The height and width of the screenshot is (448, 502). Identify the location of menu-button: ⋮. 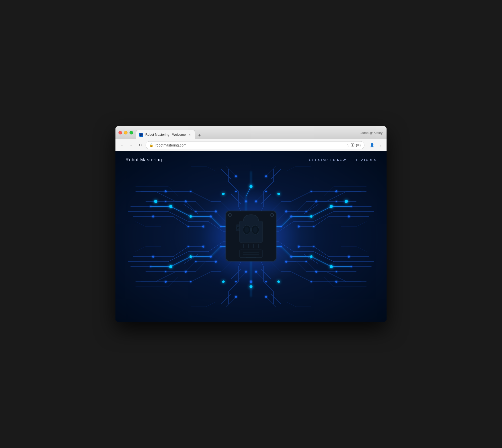
(380, 145).